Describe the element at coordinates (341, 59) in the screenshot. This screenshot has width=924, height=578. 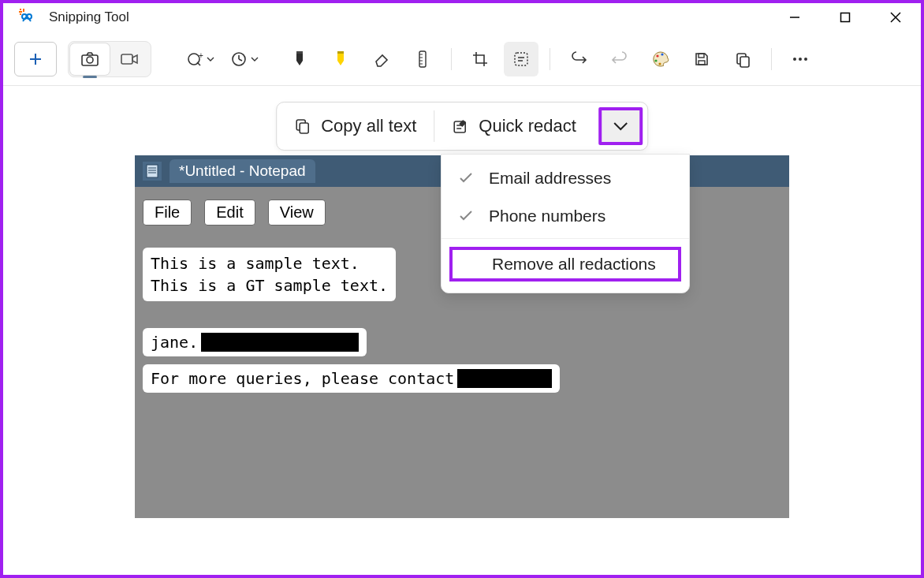
I see `highlighter-tool-button` at that location.